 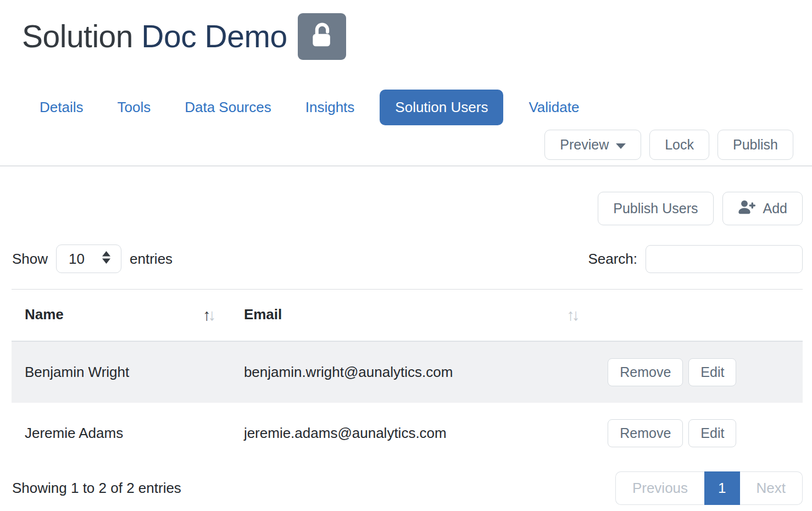 What do you see at coordinates (699, 315) in the screenshot?
I see `column-header-actions` at bounding box center [699, 315].